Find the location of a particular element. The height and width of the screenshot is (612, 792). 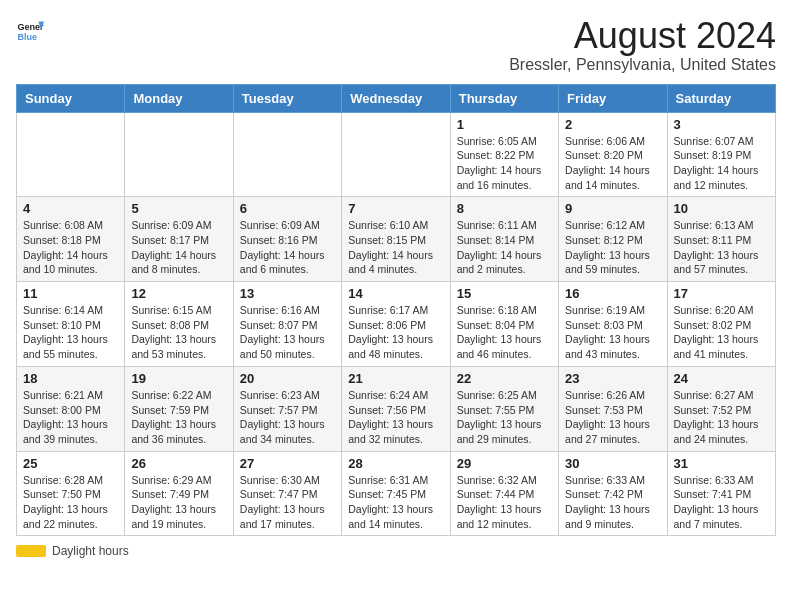

calendar-cell: 14Sunrise: 6:17 AMSunset: 8:06 PMDayligh… is located at coordinates (396, 324).